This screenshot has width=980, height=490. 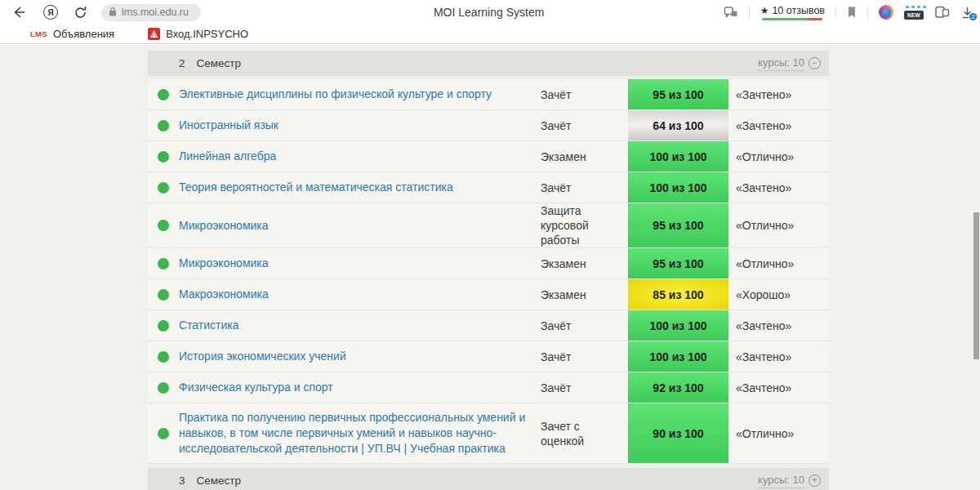 I want to click on star-icon: ★, so click(x=764, y=11).